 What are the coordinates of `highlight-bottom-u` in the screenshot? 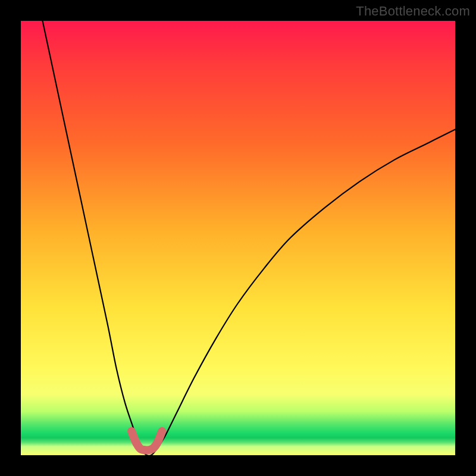 It's located at (146, 441).